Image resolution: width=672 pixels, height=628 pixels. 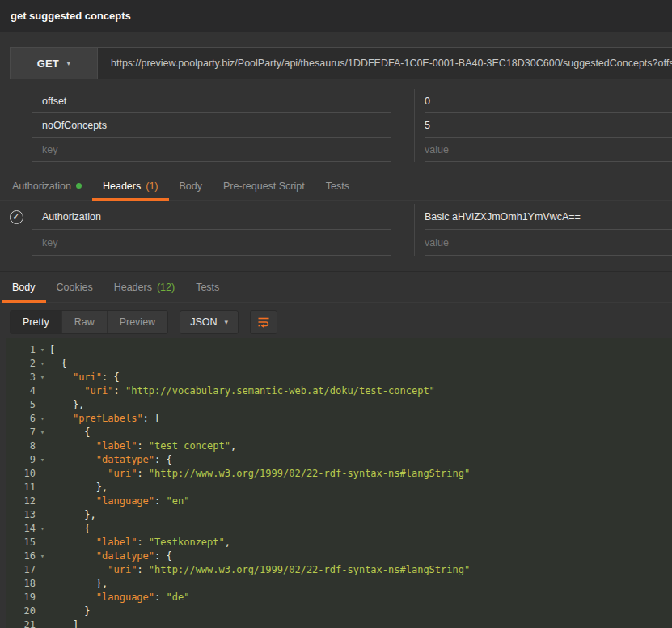 What do you see at coordinates (340, 584) in the screenshot?
I see `code-line: 18 },` at bounding box center [340, 584].